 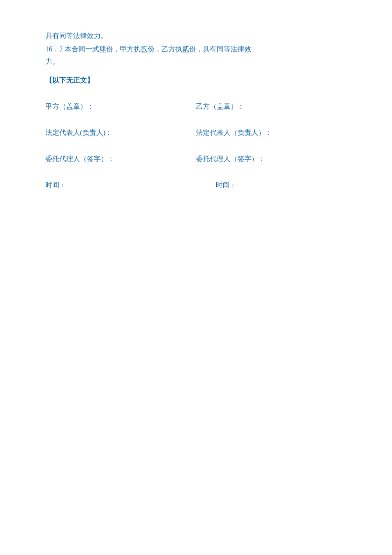 What do you see at coordinates (196, 36) in the screenshot?
I see `line-equal-legal-effect: 具有同等法律效力。` at bounding box center [196, 36].